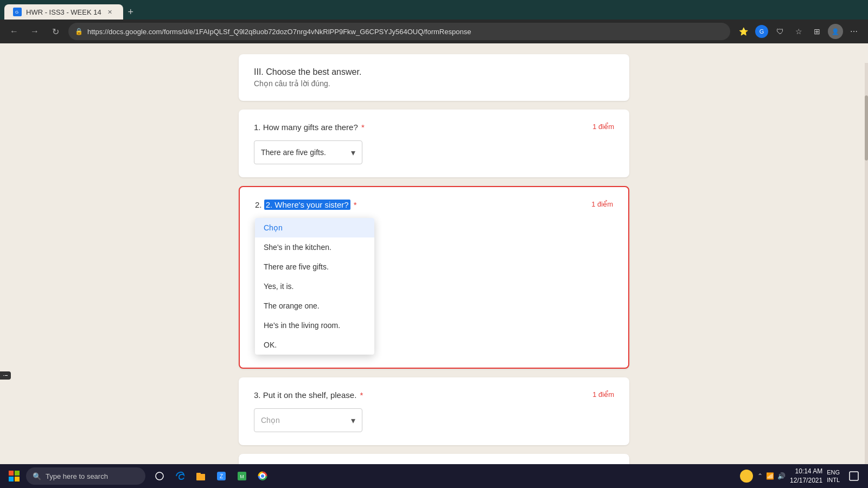 The image size is (868, 488). What do you see at coordinates (306, 205) in the screenshot?
I see `question2-label: 2. 2. Where's your sister? *` at bounding box center [306, 205].